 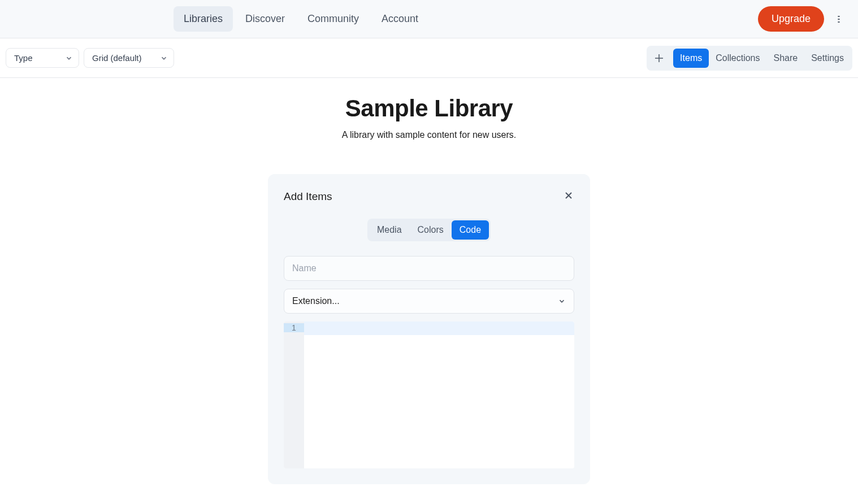 What do you see at coordinates (429, 230) in the screenshot?
I see `item-type-tabs: Media Colors Code` at bounding box center [429, 230].